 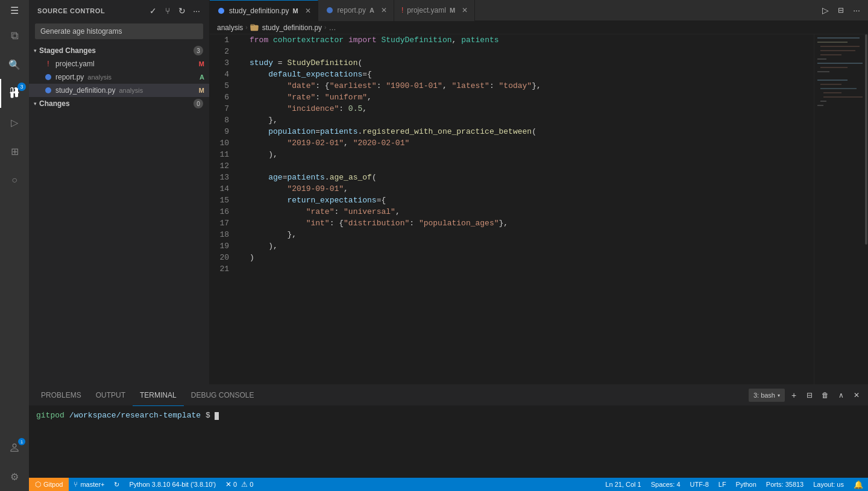 What do you see at coordinates (111, 395) in the screenshot?
I see `tab-output: OUTPUT` at bounding box center [111, 395].